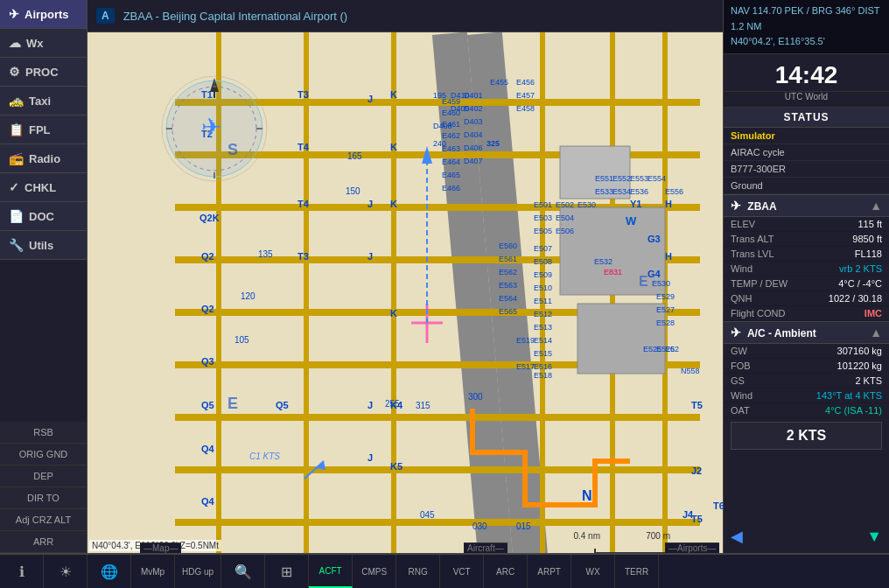  Describe the element at coordinates (542, 375) in the screenshot. I see `svg-text: E518` at that location.